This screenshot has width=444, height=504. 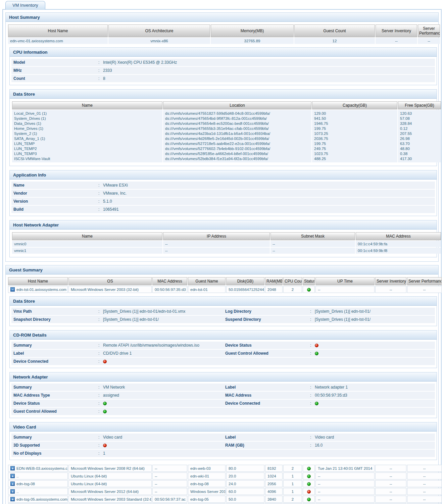 I want to click on data-store-value: Local_Drive_01 (1), so click(x=87, y=113).